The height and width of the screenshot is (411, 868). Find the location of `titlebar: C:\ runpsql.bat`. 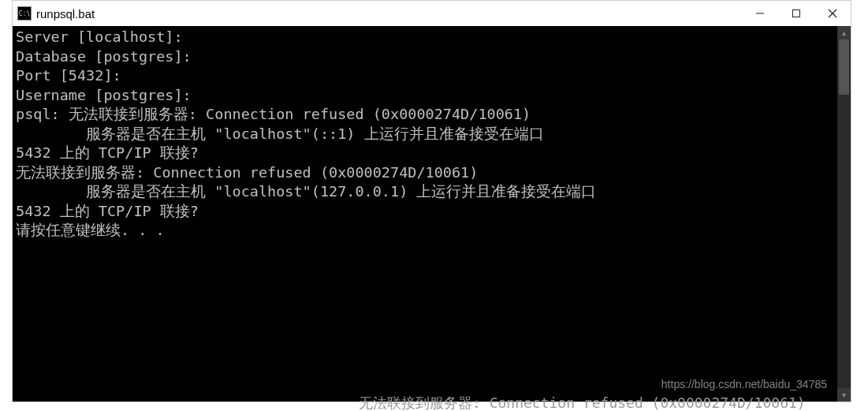

titlebar: C:\ runpsql.bat is located at coordinates (432, 13).